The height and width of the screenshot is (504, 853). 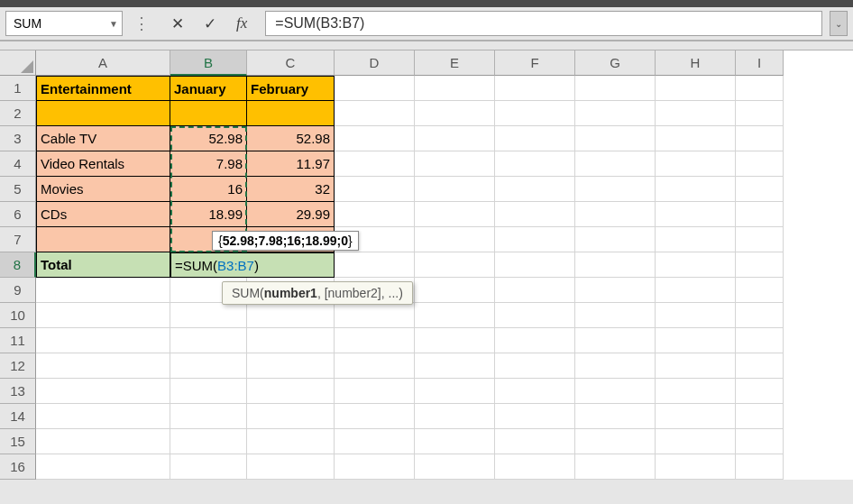 I want to click on cell-I15, so click(x=759, y=442).